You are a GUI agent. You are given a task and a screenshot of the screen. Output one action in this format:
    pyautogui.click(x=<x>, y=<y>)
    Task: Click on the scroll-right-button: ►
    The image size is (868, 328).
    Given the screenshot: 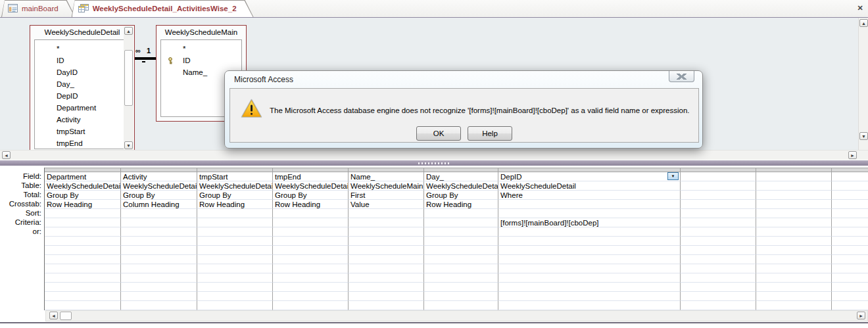 What is the action you would take?
    pyautogui.click(x=852, y=155)
    